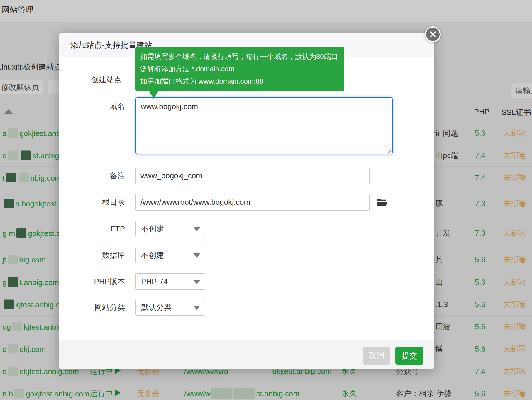 The image size is (532, 400). What do you see at coordinates (92, 176) in the screenshot?
I see `remark-label: 备注` at bounding box center [92, 176].